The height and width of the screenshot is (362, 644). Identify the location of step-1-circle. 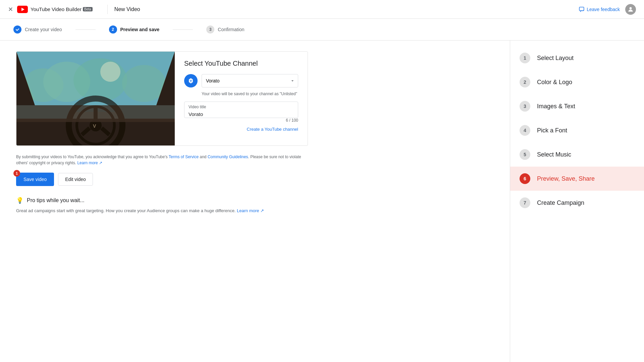
(17, 29).